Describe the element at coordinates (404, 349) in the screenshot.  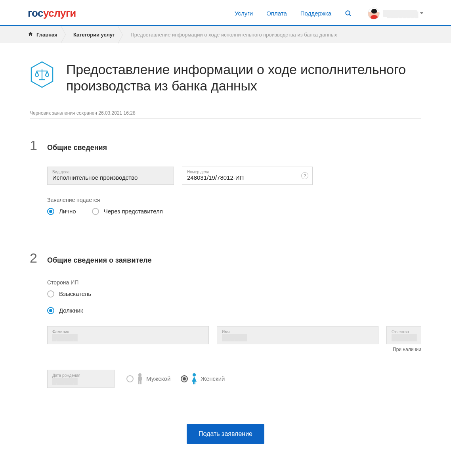
I see `patronymic-hint: При наличии` at that location.